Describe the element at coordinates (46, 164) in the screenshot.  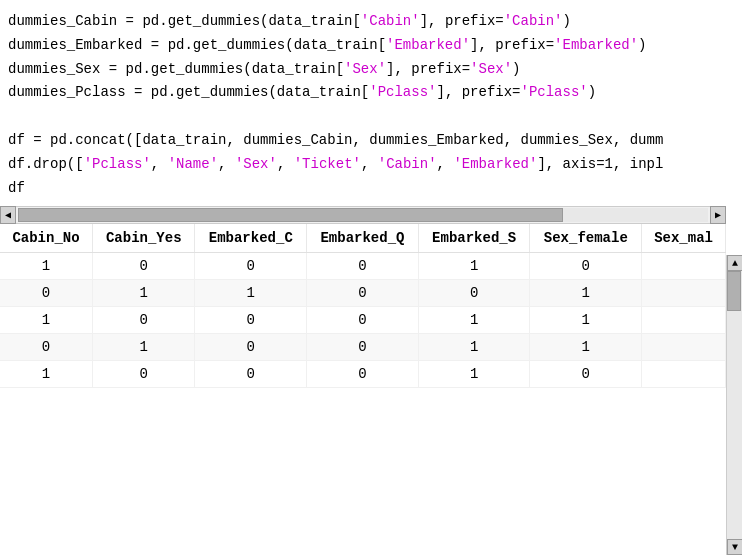
I see `code-token: df.drop([` at that location.